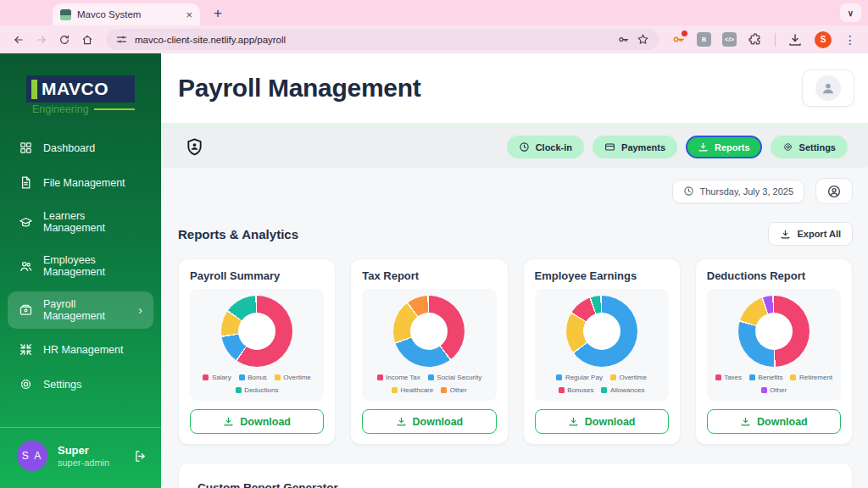 This screenshot has height=488, width=868. Describe the element at coordinates (643, 39) in the screenshot. I see `bookmark-star-icon` at that location.